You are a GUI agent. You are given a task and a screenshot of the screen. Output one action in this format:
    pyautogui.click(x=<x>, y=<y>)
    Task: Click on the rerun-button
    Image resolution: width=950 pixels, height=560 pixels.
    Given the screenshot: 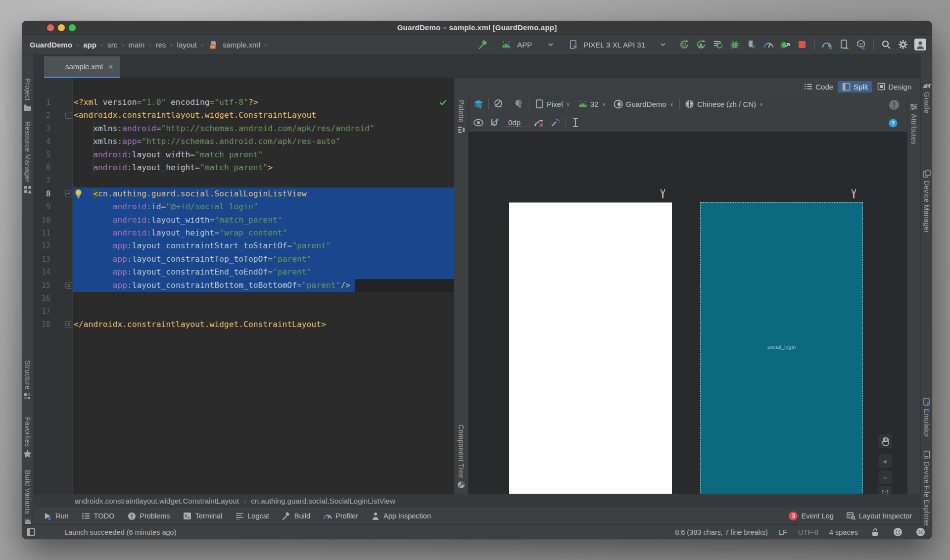 What is the action you would take?
    pyautogui.click(x=684, y=45)
    